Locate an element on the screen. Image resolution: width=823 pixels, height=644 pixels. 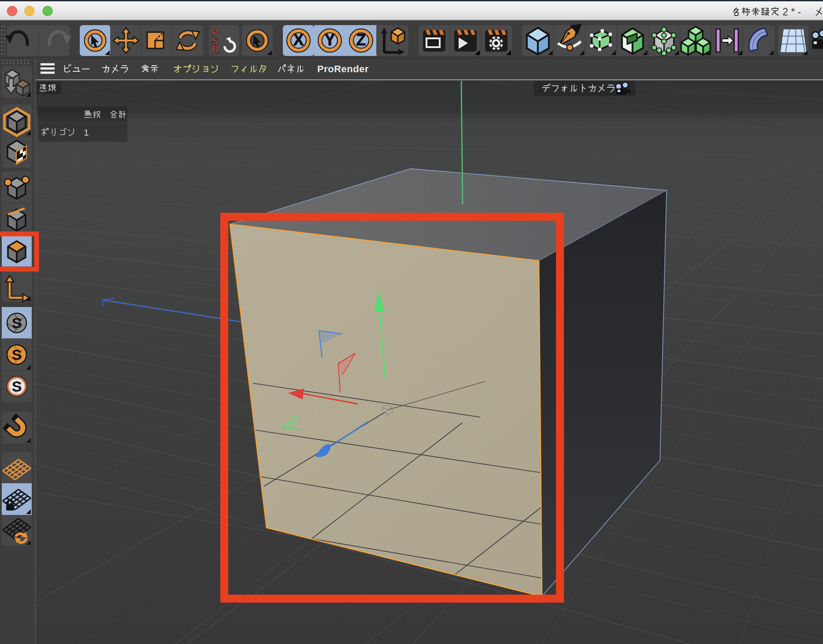
svg-text: Z is located at coordinates (361, 40).